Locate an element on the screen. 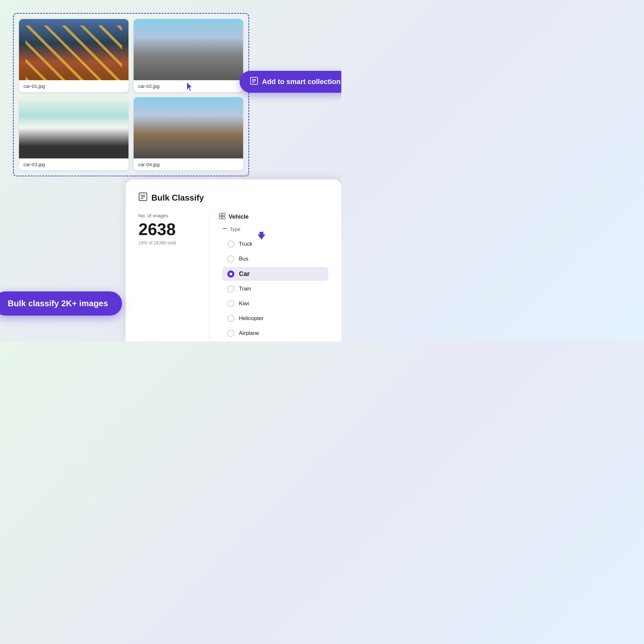  panel-content: No. of images 2638 10% of 26380 total Ve… is located at coordinates (233, 277).